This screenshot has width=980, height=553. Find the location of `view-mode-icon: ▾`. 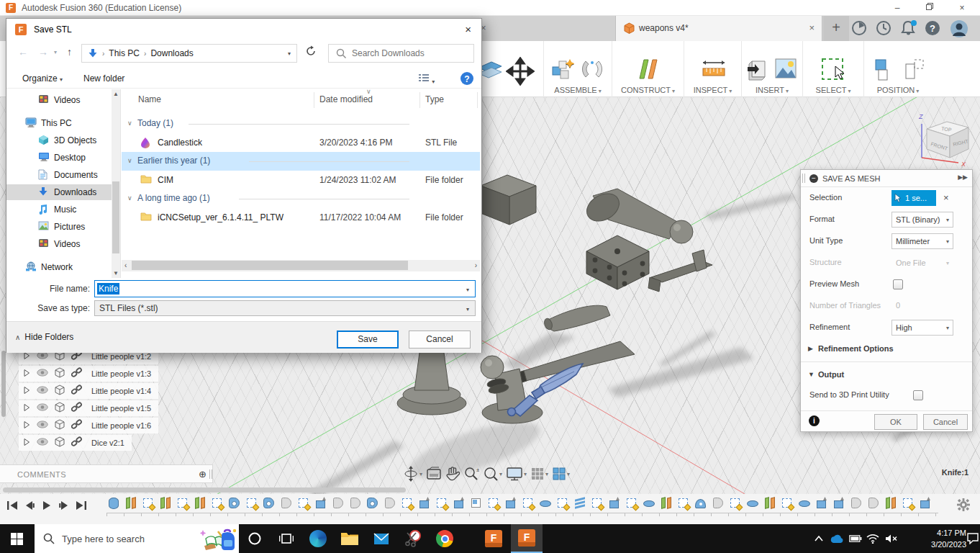

view-mode-icon: ▾ is located at coordinates (426, 79).